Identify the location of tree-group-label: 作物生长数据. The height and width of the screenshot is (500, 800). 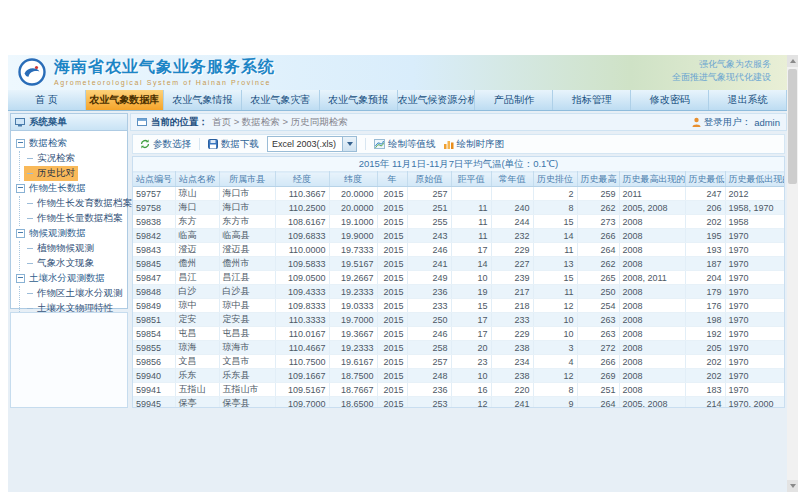
(58, 188).